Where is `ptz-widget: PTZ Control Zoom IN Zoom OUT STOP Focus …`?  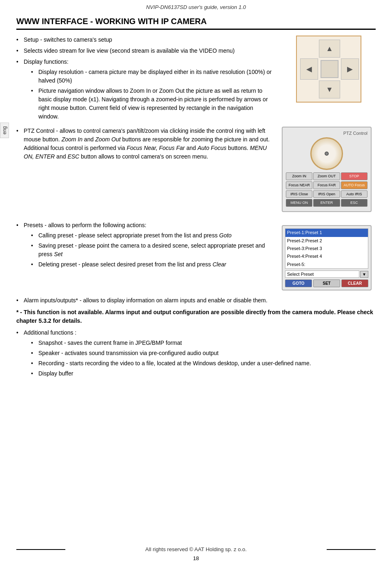 ptz-widget: PTZ Control Zoom IN Zoom OUT STOP Focus … is located at coordinates (327, 169).